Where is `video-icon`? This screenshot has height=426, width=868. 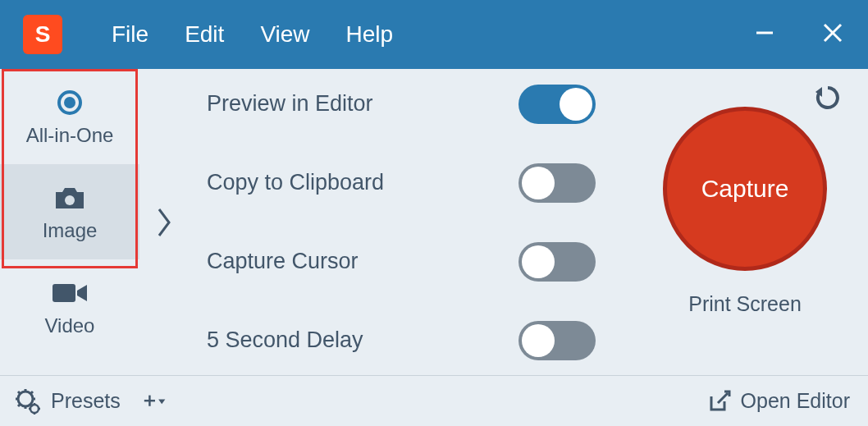 video-icon is located at coordinates (70, 293).